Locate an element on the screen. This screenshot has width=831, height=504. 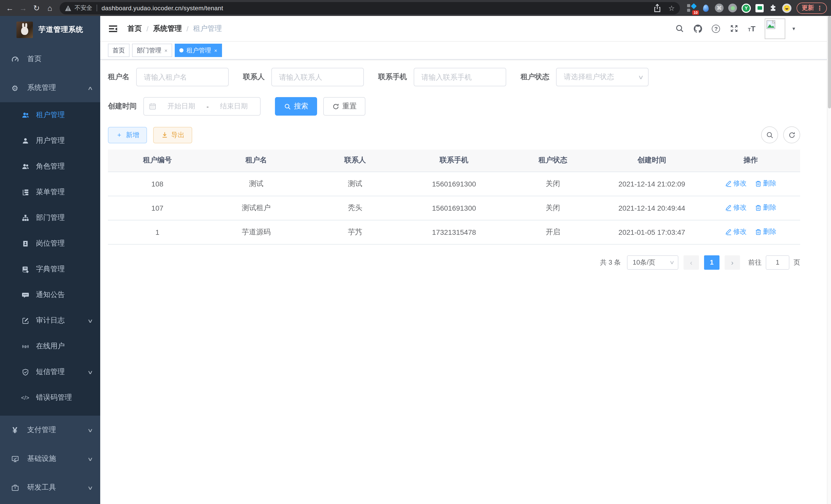
export-button: 导出 is located at coordinates (173, 135).